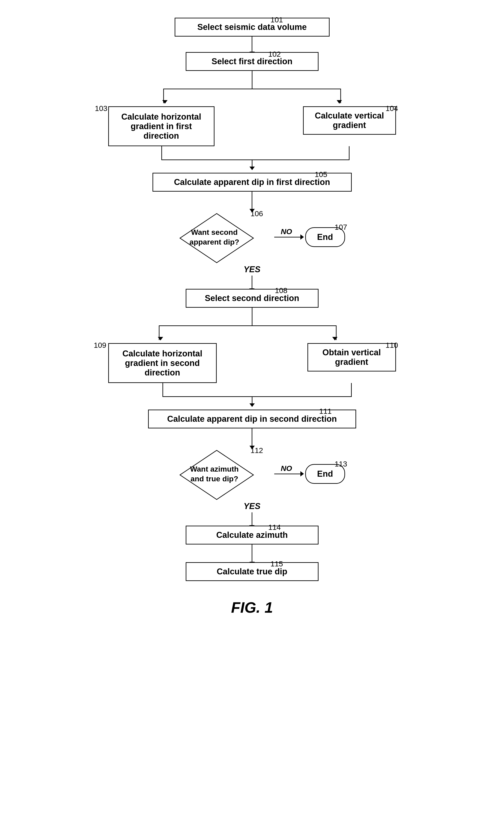  Describe the element at coordinates (255, 160) in the screenshot. I see `merge-horiz` at that location.